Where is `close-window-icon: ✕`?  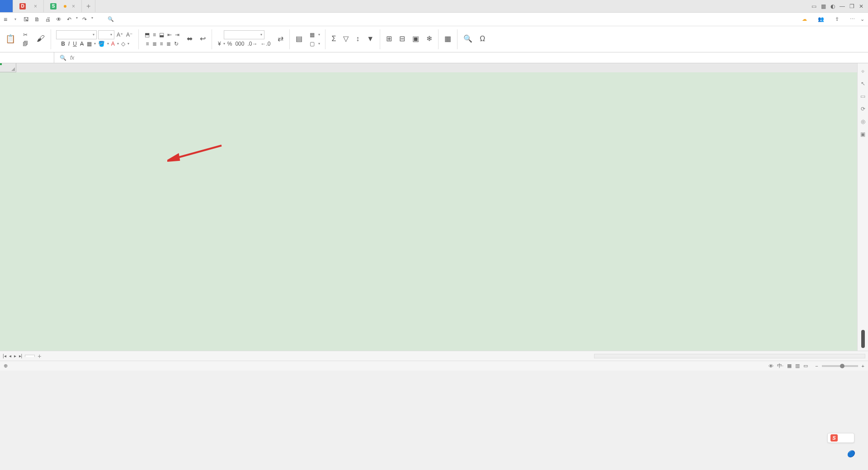
close-window-icon: ✕ is located at coordinates (861, 6).